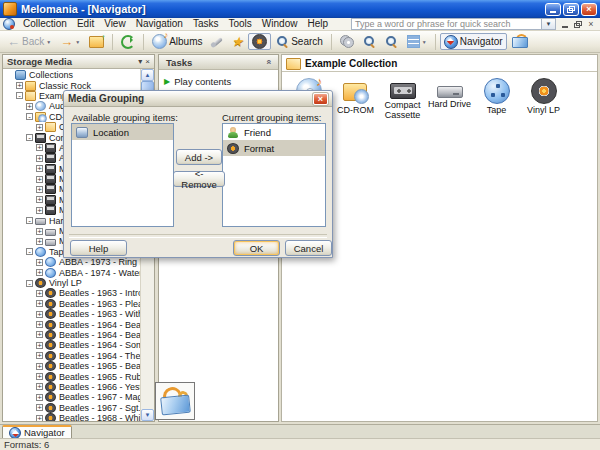  Describe the element at coordinates (450, 99) in the screenshot. I see `collection-item: Hard Drive` at that location.